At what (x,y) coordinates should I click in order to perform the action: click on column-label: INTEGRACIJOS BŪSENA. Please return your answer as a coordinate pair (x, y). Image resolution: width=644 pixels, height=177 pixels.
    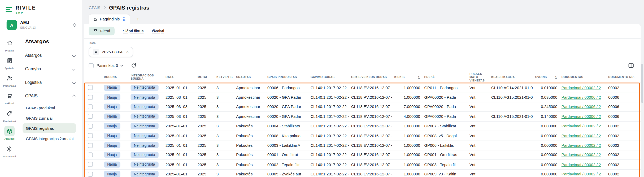
    Looking at the image, I should click on (146, 77).